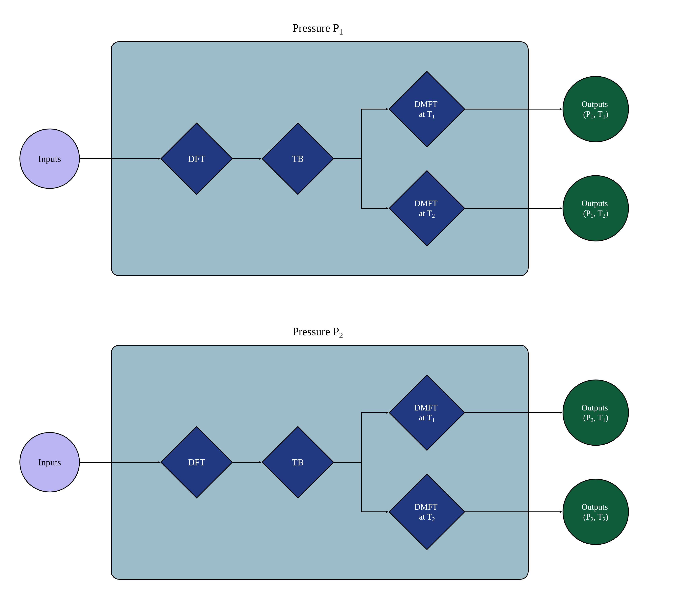 Image resolution: width=695 pixels, height=616 pixels. Describe the element at coordinates (596, 512) in the screenshot. I see `output-p2t2-label: Outputs (P2, T2)` at that location.